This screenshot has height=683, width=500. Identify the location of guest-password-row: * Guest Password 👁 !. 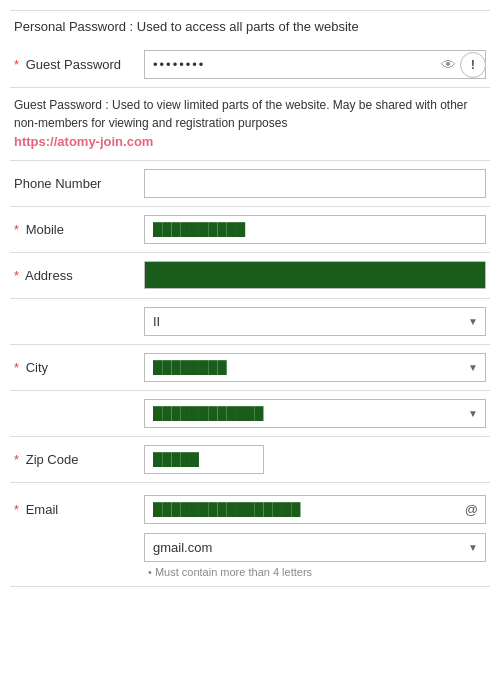
(250, 65).